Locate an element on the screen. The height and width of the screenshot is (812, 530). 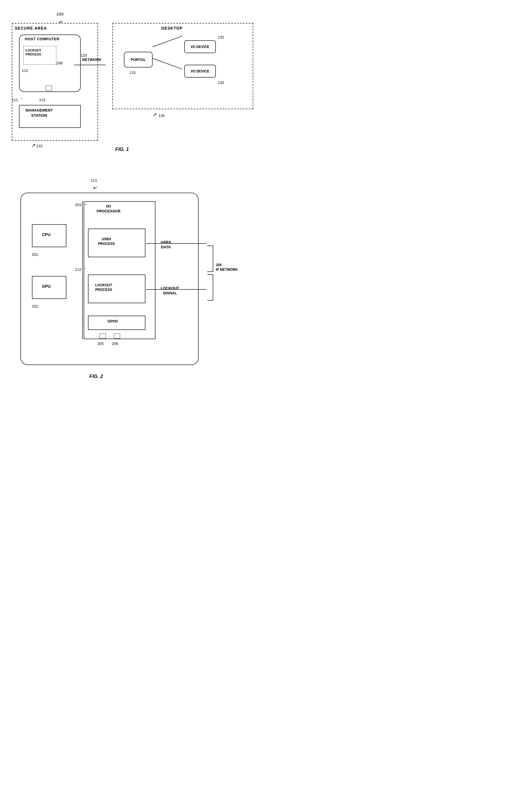
host-computer-label: HOST COMPUTER is located at coordinates (42, 39).